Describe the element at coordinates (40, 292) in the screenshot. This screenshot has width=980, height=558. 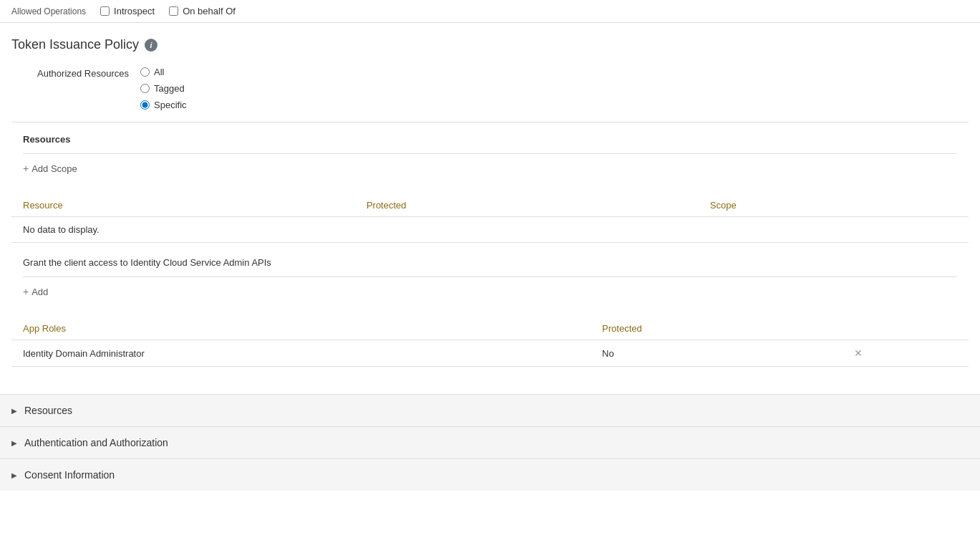
I see `add-label: Add` at that location.